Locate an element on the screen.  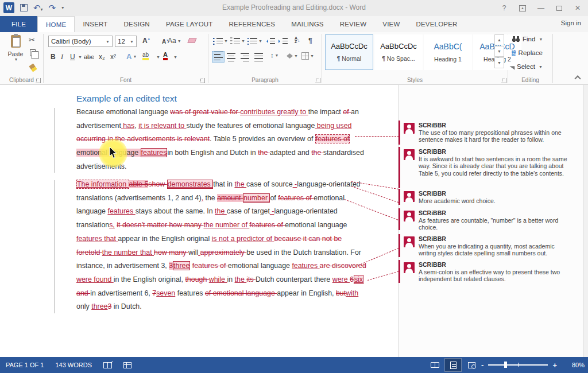
help-icon: ? is located at coordinates (504, 8).